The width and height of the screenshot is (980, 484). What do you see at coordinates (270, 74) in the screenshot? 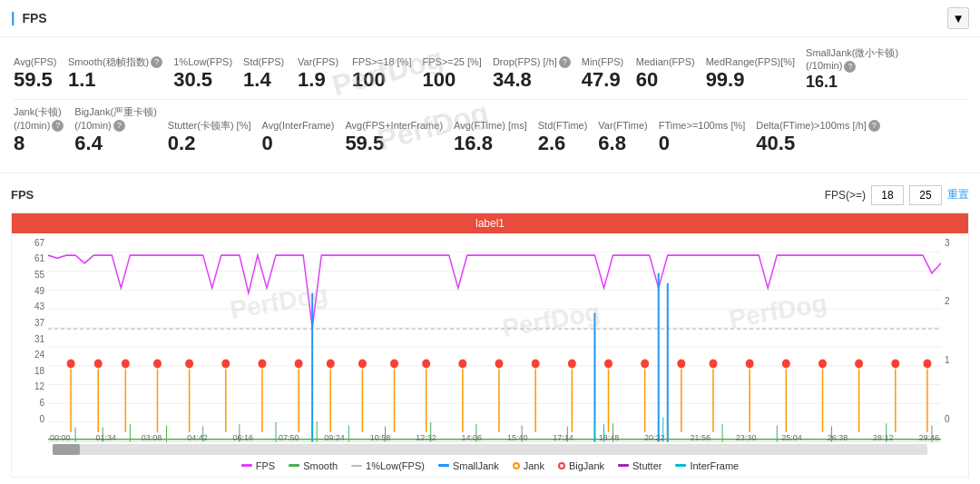
I see `metric-std-fps: Std(FPS) 1.4` at bounding box center [270, 74].